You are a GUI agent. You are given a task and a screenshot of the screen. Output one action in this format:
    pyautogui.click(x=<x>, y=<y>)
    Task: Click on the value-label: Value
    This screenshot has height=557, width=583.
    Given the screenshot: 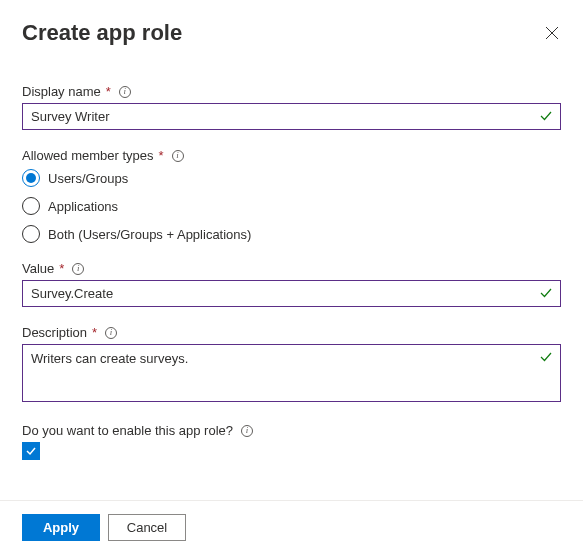 What is the action you would take?
    pyautogui.click(x=38, y=268)
    